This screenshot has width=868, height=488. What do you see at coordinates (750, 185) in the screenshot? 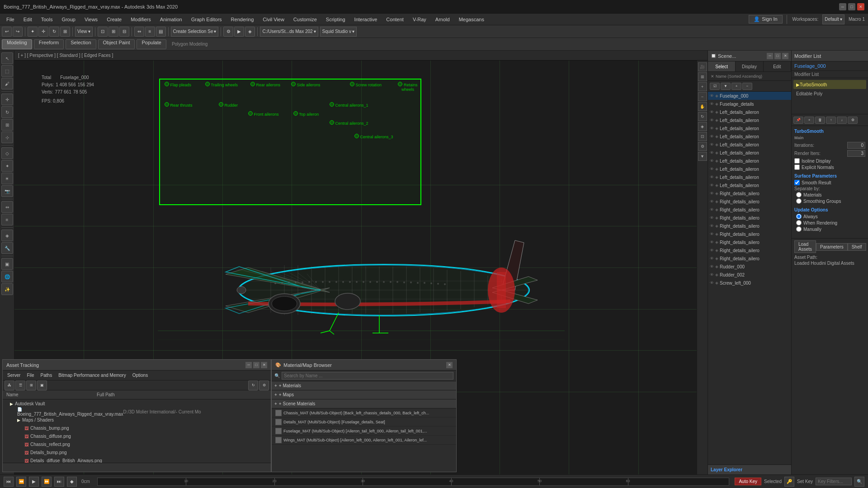
I see `scene-item-left10: 👁◈ Left_details_aileron` at bounding box center [750, 185].